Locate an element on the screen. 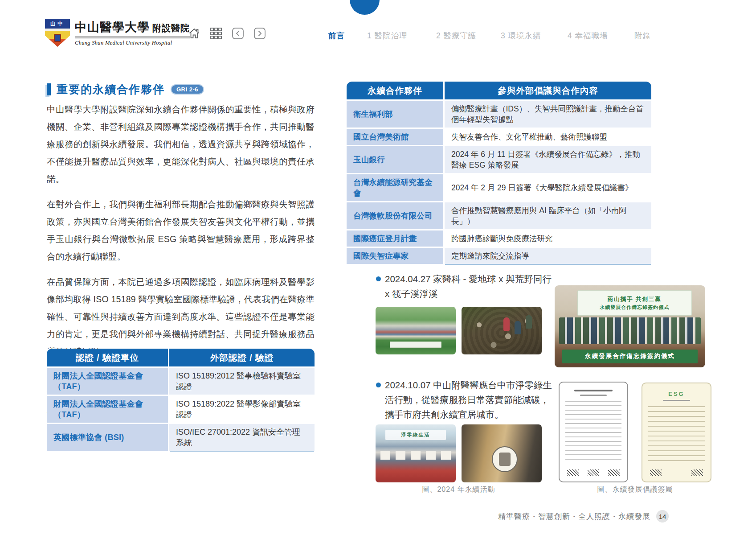 The image size is (756, 535). section-heading: 重要的永續合作夥伴 GRI 2-6 is located at coordinates (126, 89).